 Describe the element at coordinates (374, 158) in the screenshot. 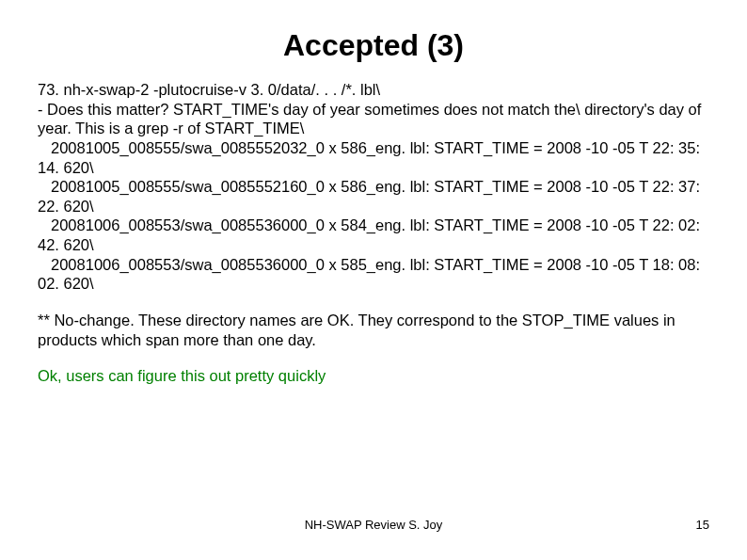

I see `grep-entry-1: 20081005_008555/swa_0085552032_0 x 586_e…` at that location.